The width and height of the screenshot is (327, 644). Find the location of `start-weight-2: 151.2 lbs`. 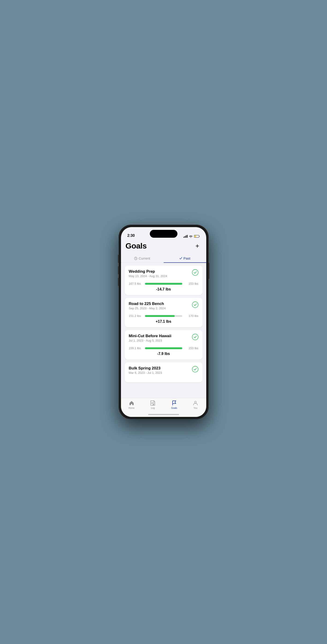

start-weight-2: 151.2 lbs is located at coordinates (136, 316).